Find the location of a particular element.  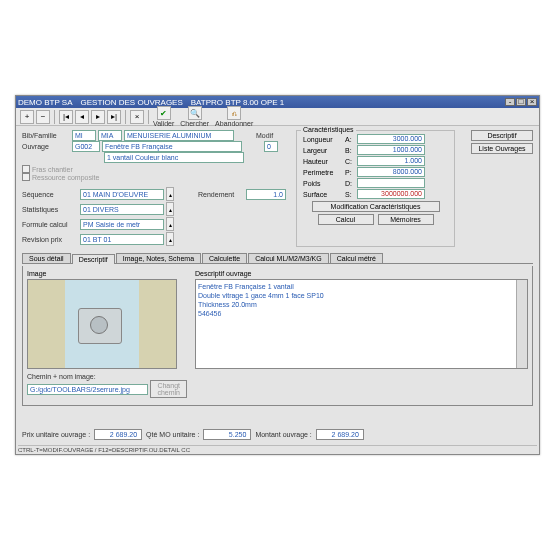

close-icon: × is located at coordinates (532, 102).